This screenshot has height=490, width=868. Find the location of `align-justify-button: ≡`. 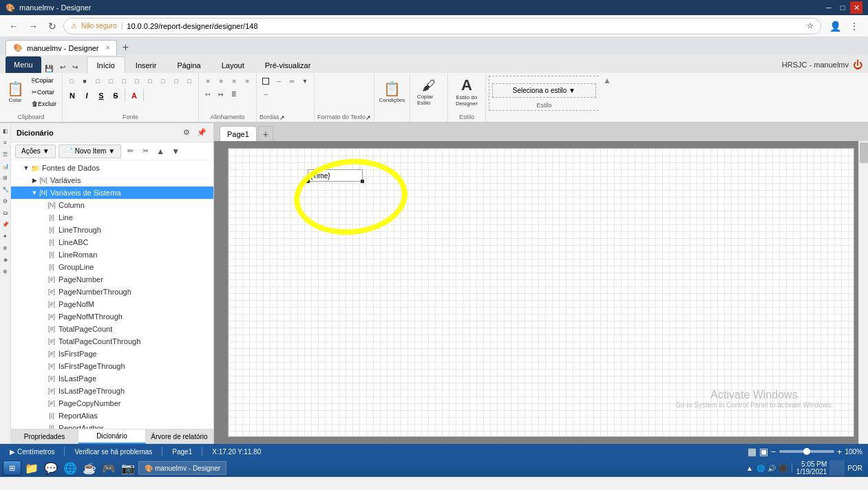

align-justify-button: ≡ is located at coordinates (247, 81).